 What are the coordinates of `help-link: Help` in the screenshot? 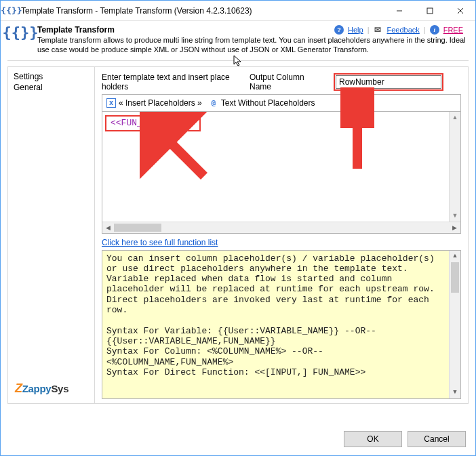 It's located at (355, 30).